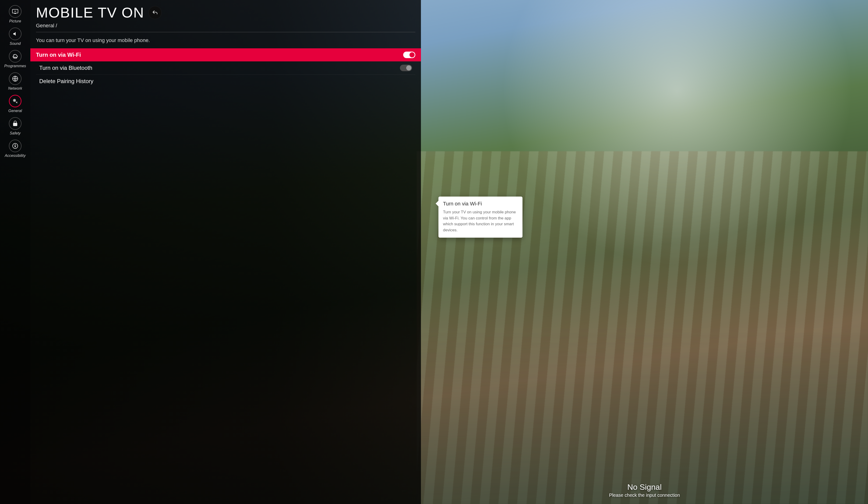 This screenshot has height=504, width=868. I want to click on tooltip-body: Turn your TV on using your mobile phone …, so click(480, 221).